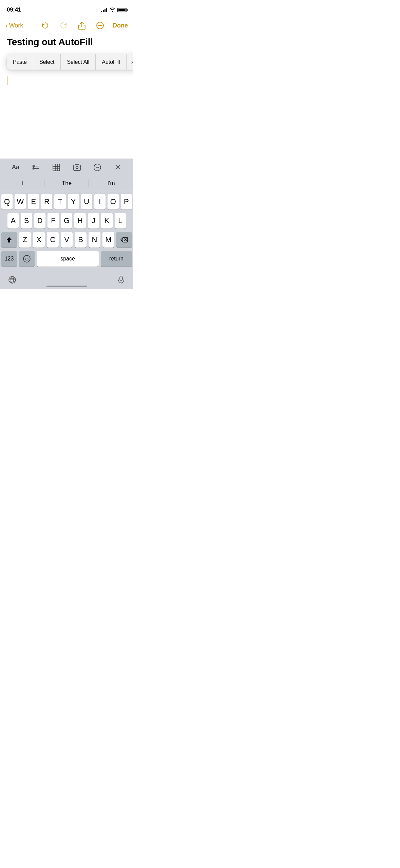  Describe the element at coordinates (66, 221) in the screenshot. I see `key-row-2: A S D F G H J K L` at that location.